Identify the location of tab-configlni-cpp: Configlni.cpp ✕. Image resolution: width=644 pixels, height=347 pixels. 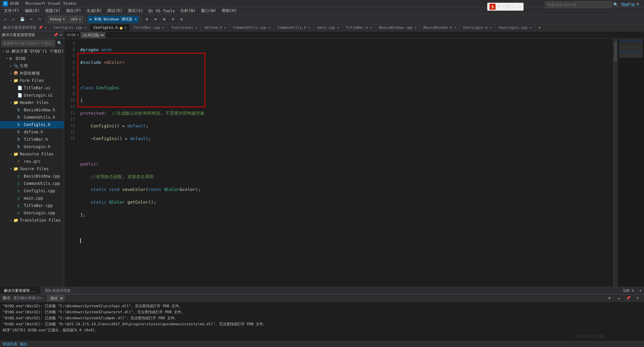
(70, 27).